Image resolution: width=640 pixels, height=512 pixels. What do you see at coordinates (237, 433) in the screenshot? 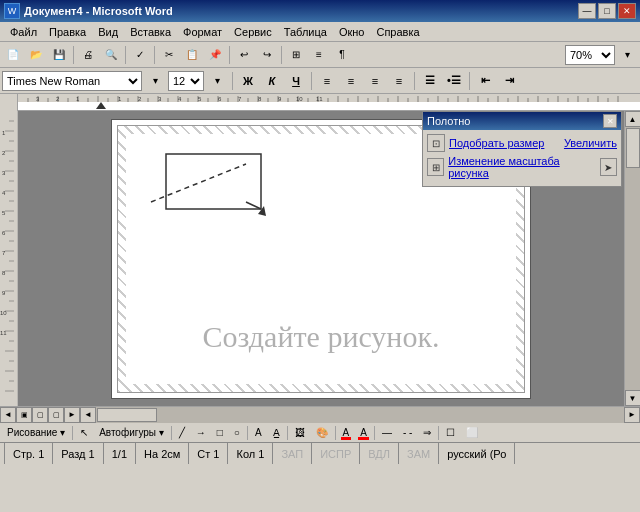
I see `oval-button: ○` at bounding box center [237, 433].